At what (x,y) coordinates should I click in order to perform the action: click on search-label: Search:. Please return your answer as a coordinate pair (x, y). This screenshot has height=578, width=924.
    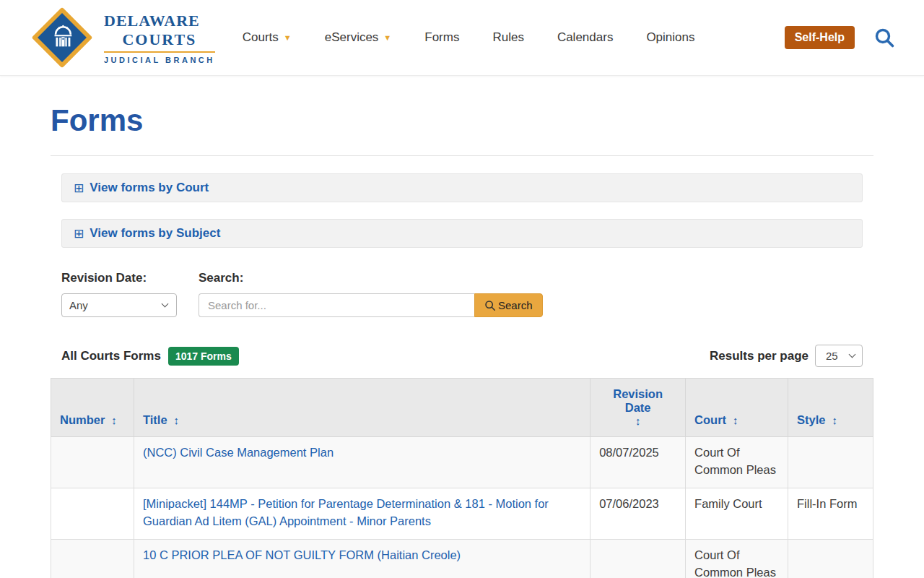
    Looking at the image, I should click on (371, 278).